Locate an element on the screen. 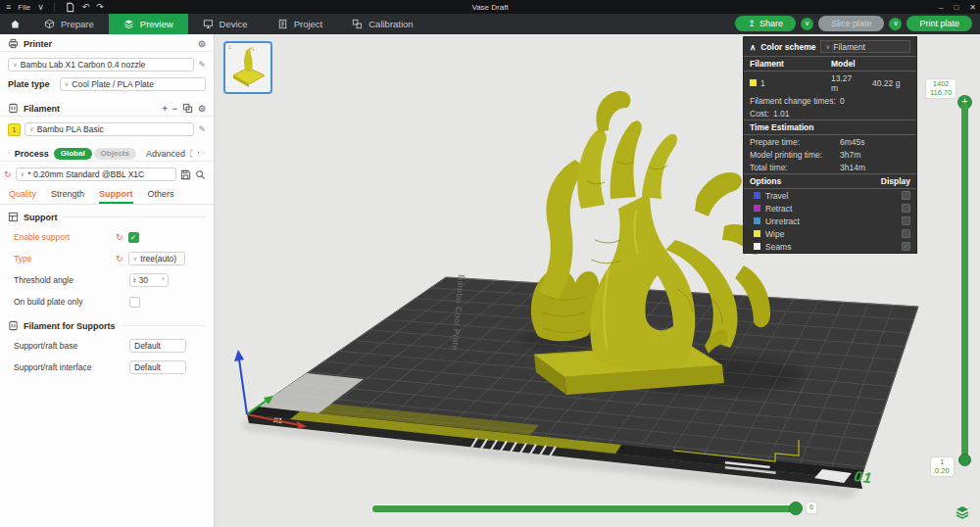  printer-section-header: Printer ⚙ is located at coordinates (107, 44).